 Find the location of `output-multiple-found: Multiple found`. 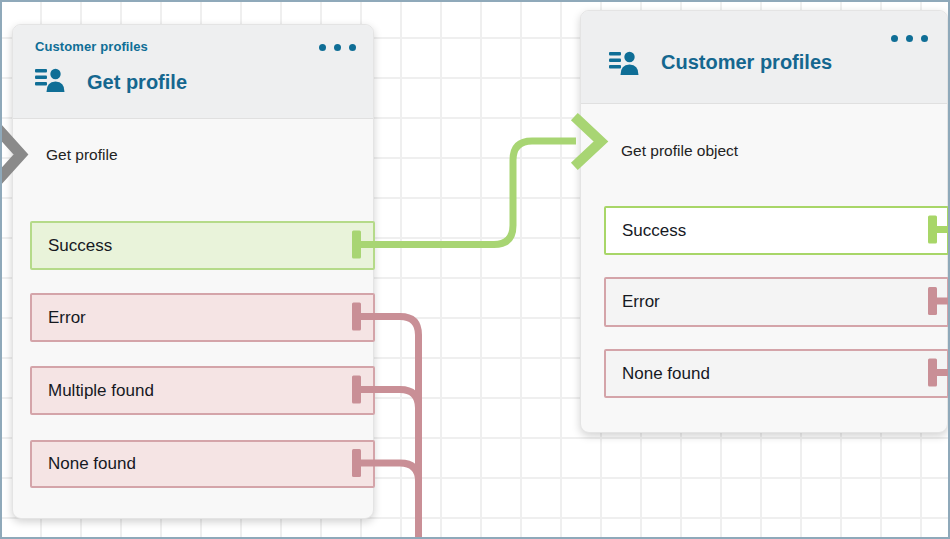

output-multiple-found: Multiple found is located at coordinates (202, 390).